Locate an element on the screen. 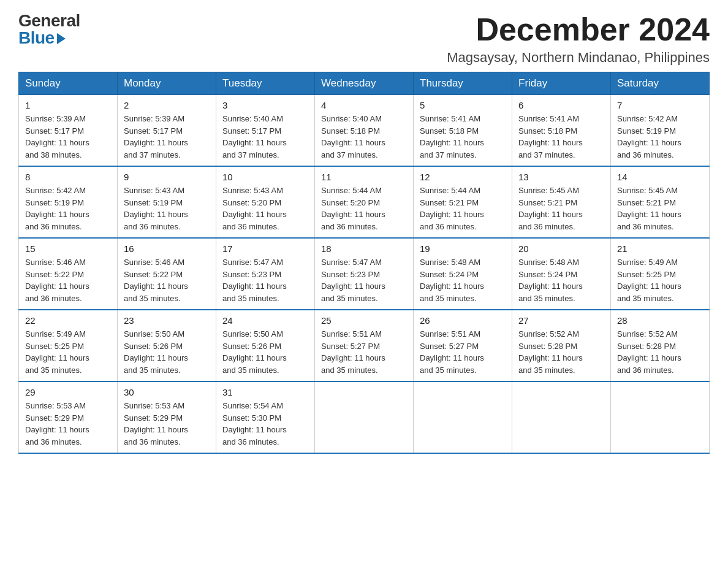 Image resolution: width=728 pixels, height=563 pixels. day-number: 30 is located at coordinates (167, 393).